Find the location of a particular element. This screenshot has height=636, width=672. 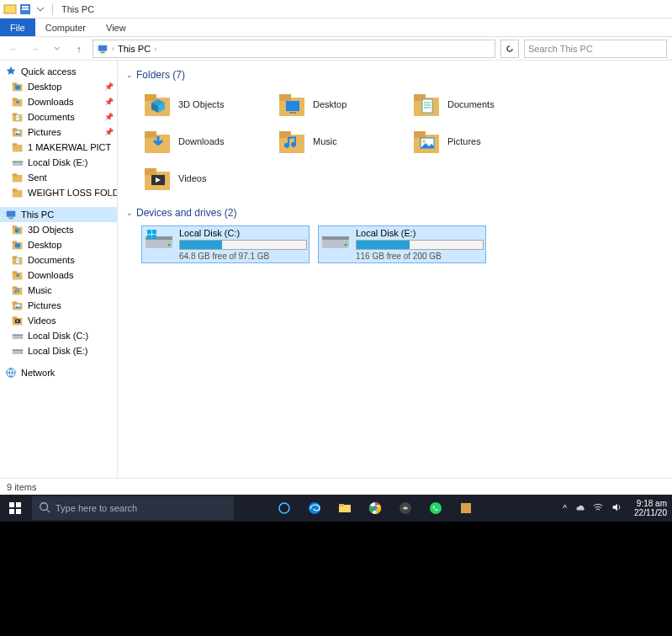

sidebar-item: Desktop📌 is located at coordinates (59, 87).